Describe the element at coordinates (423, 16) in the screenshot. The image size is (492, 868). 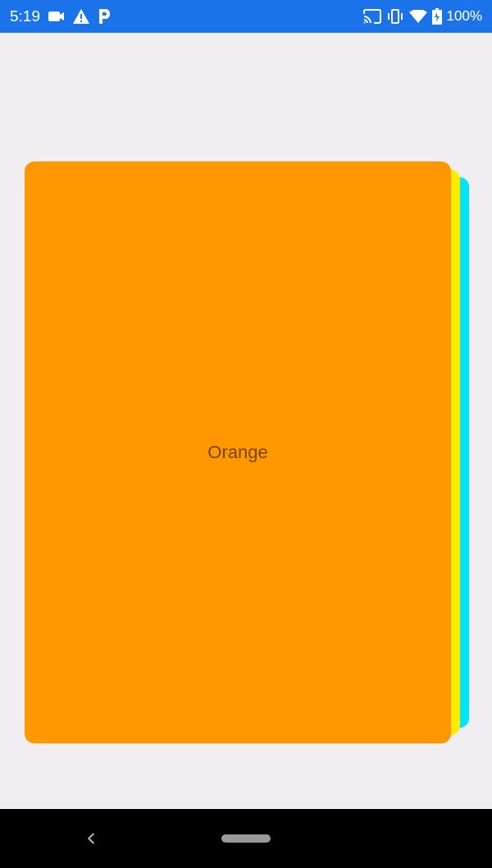
I see `status-right-group: 100%` at that location.